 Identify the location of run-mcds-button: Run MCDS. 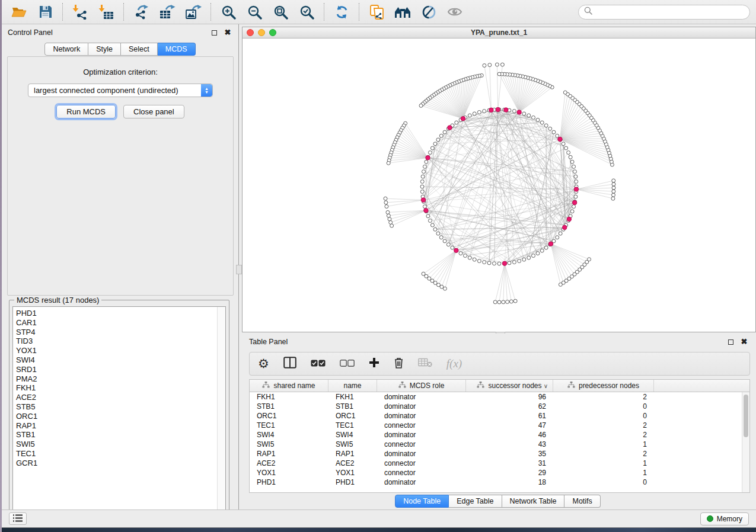
(86, 111).